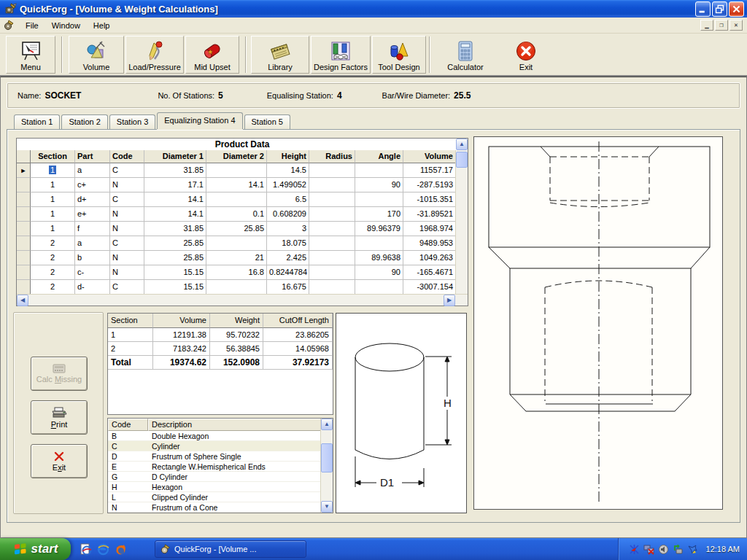  Describe the element at coordinates (35, 549) in the screenshot. I see `start-button: start` at that location.